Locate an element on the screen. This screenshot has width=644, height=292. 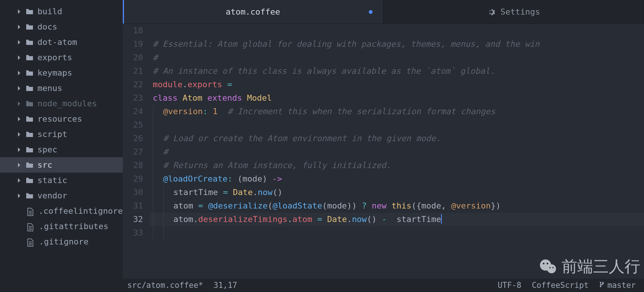
tree-folder: src is located at coordinates (61, 165).